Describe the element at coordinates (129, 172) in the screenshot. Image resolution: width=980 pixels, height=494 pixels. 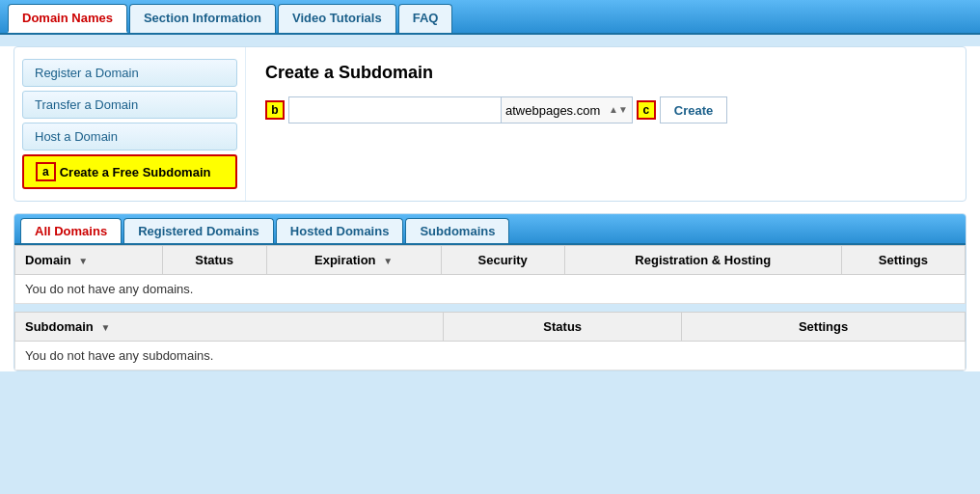
I see `create-free-subdomain-button: a Create a Free Subdomain` at that location.